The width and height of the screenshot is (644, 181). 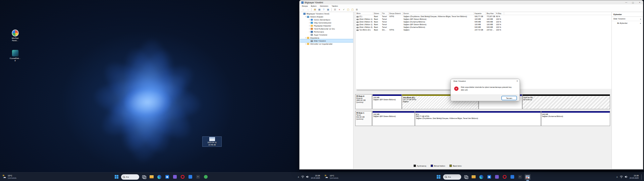 What do you see at coordinates (641, 23) in the screenshot?
I see `expand-caret-icon: ▸` at bounding box center [641, 23].